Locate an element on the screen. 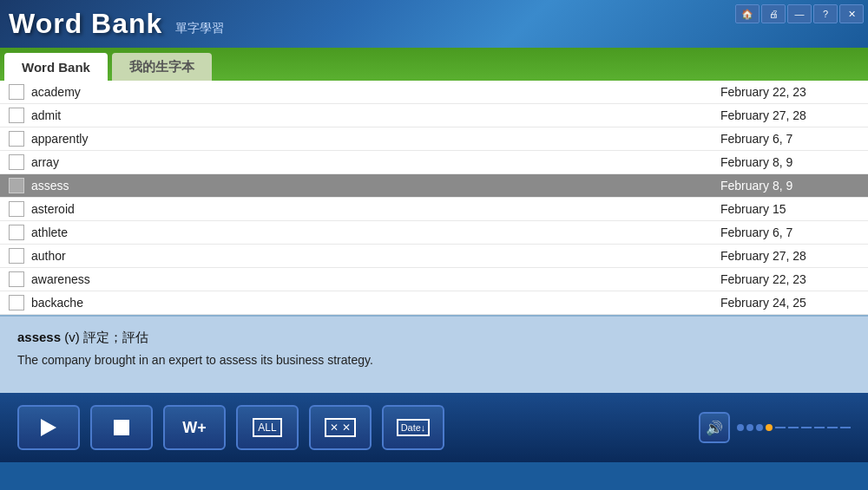 This screenshot has height=490, width=868. word-row: assessFebruary 8, 9 is located at coordinates (434, 186).